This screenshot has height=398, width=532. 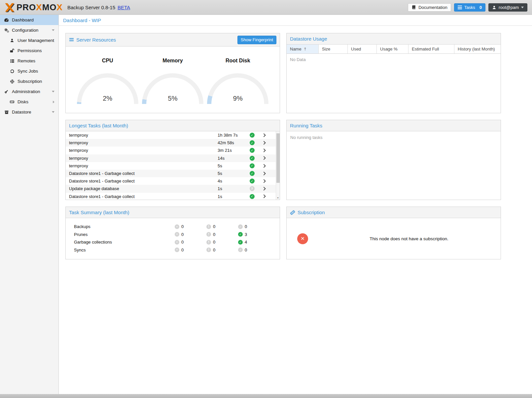 I want to click on sidebar-item-datastore: Datastore, so click(x=29, y=112).